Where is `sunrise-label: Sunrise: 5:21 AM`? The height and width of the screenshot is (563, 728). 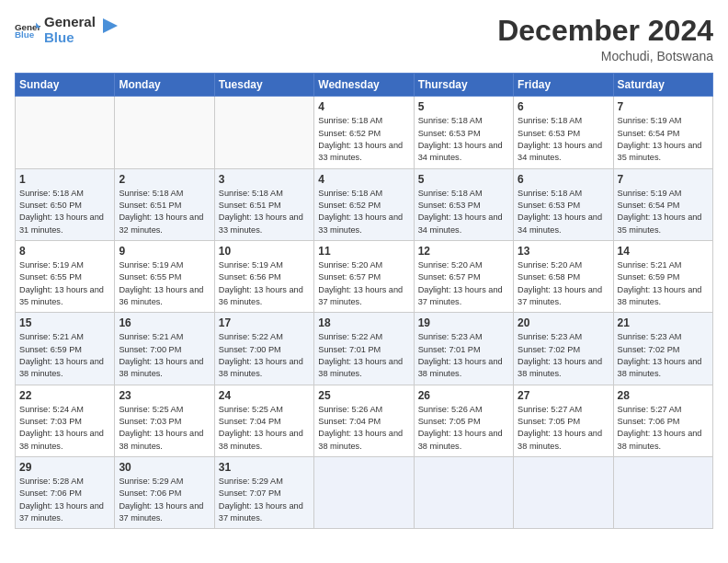 sunrise-label: Sunrise: 5:21 AM is located at coordinates (51, 337).